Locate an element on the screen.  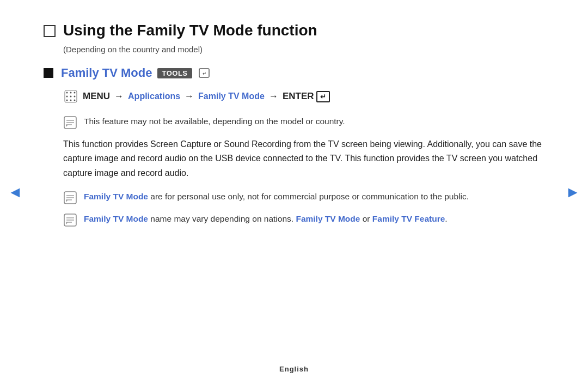
note3-connector: or is located at coordinates (366, 219).